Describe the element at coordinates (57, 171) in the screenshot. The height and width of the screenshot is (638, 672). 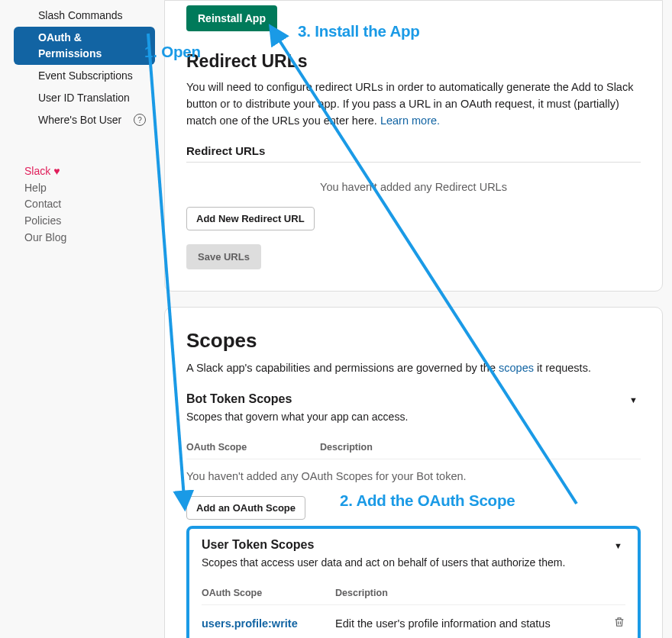
I see `heart-icon: ♥` at that location.